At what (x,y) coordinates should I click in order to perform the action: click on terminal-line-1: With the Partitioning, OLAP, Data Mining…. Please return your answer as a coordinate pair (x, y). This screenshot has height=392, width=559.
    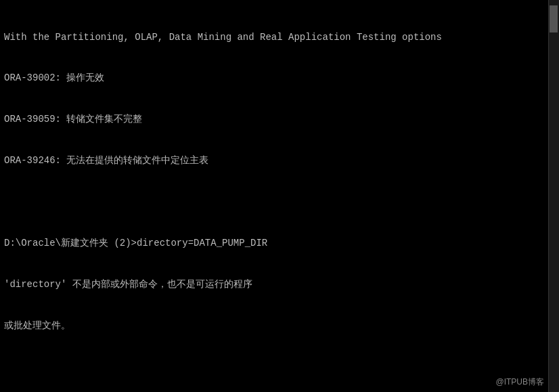
    Looking at the image, I should click on (280, 37).